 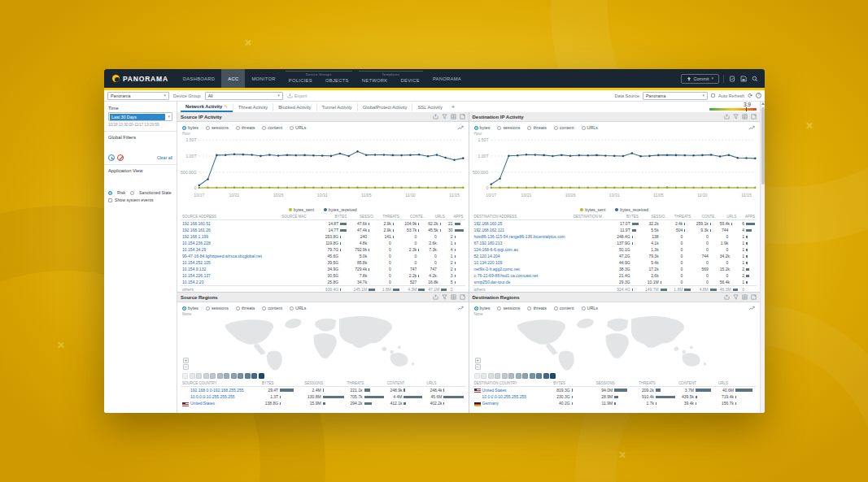 What do you see at coordinates (217, 390) in the screenshot?
I see `country-link: 192.168.0.0-192.168.255.255` at bounding box center [217, 390].